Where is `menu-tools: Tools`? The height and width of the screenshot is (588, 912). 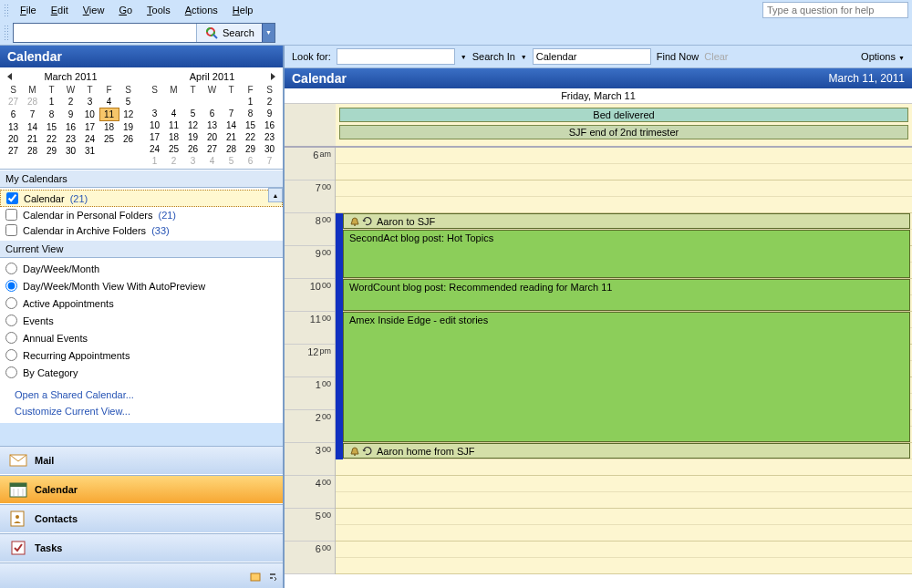
menu-tools: Tools is located at coordinates (159, 10).